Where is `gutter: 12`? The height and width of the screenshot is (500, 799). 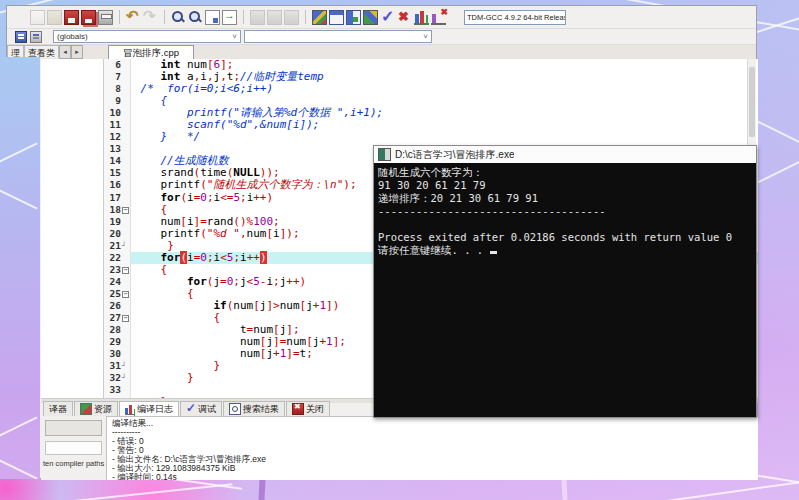 gutter: 12 is located at coordinates (118, 137).